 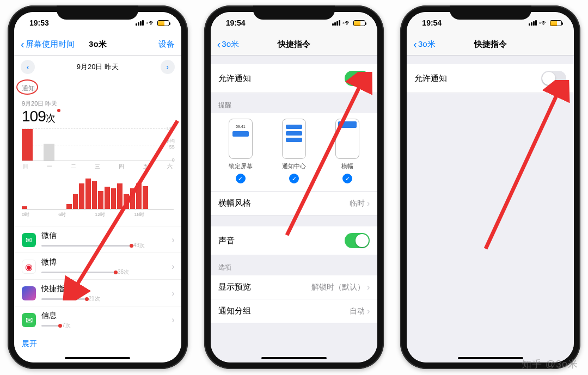 I want to click on show-preview-label: 显示预览, so click(x=235, y=287).